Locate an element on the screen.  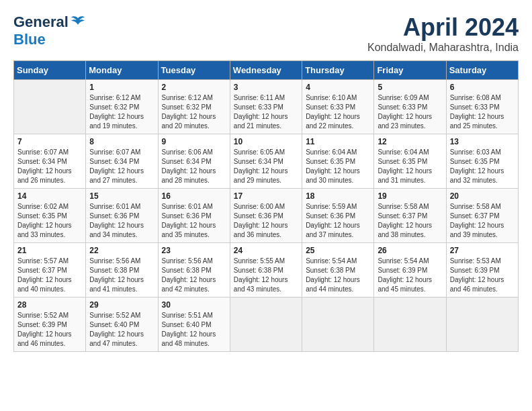
cell-info: Sunrise: 5:52 AMSunset: 6:39 PMDaylight:… is located at coordinates (50, 330).